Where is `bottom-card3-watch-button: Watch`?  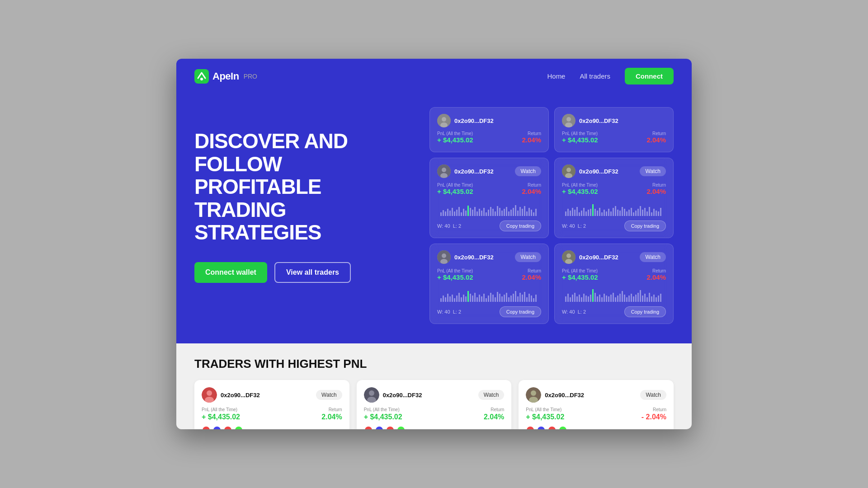
bottom-card3-watch-button: Watch is located at coordinates (653, 395).